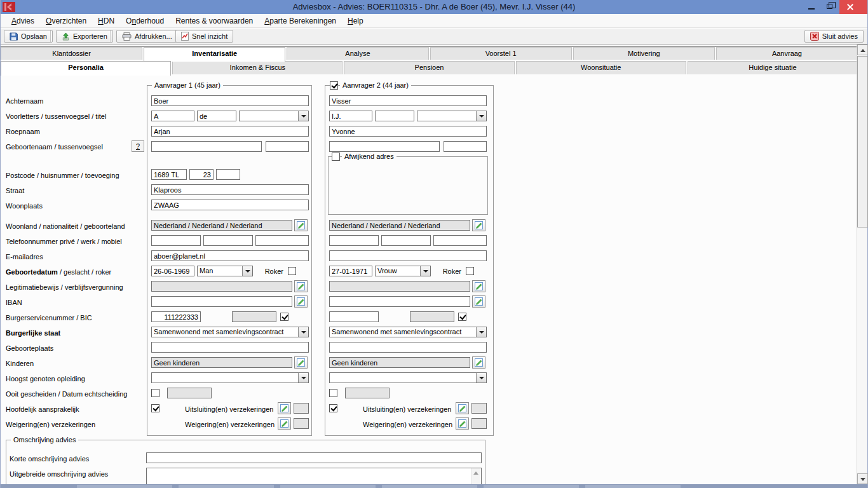 The height and width of the screenshot is (488, 868). Describe the element at coordinates (225, 271) in the screenshot. I see `geslacht-select-1: Man` at that location.